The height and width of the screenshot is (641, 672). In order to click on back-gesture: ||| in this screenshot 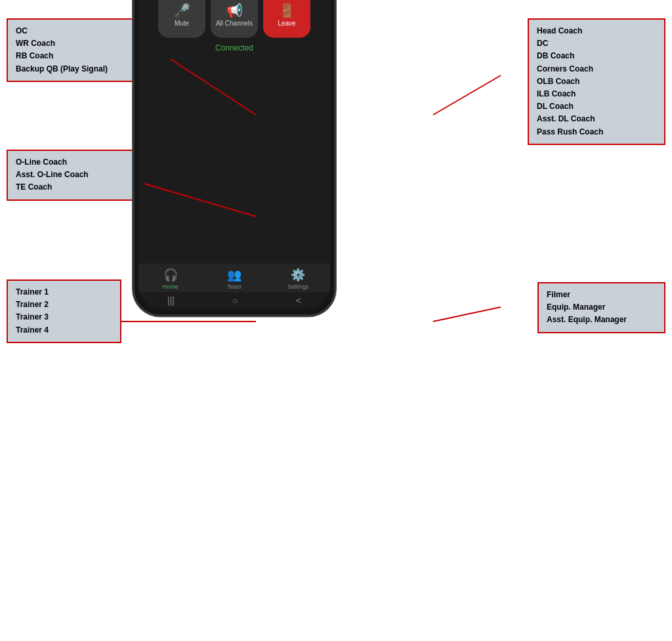, I will do `click(171, 300)`.